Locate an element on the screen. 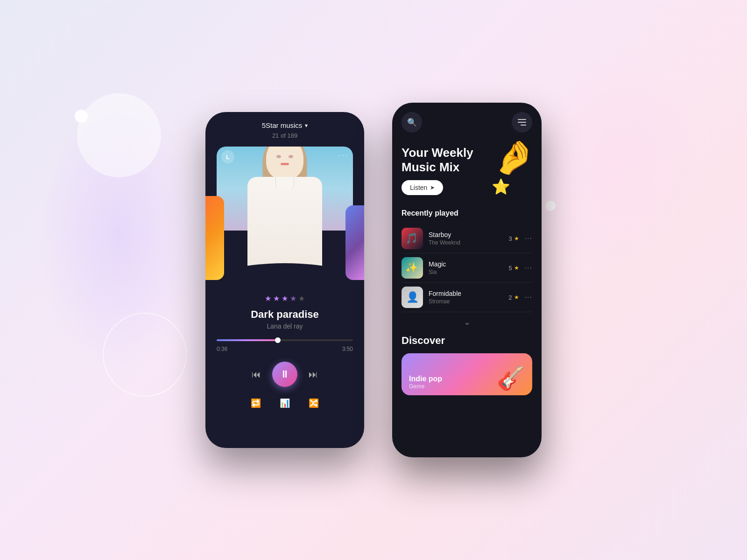 The width and height of the screenshot is (747, 560). track-artist-starboy: The Weeknd is located at coordinates (466, 243).